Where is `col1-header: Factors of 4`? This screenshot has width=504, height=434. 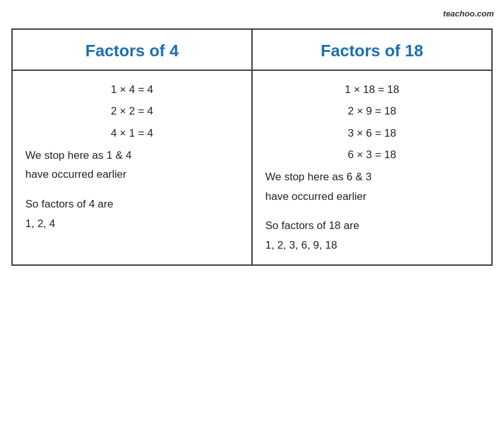
col1-header: Factors of 4 is located at coordinates (132, 49).